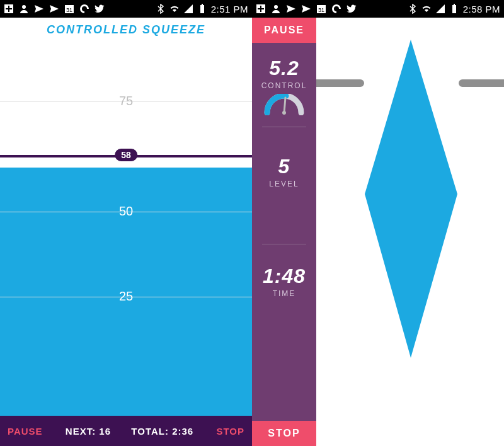  What do you see at coordinates (454, 9) in the screenshot?
I see `status-right-icons: 2:58 PM` at bounding box center [454, 9].